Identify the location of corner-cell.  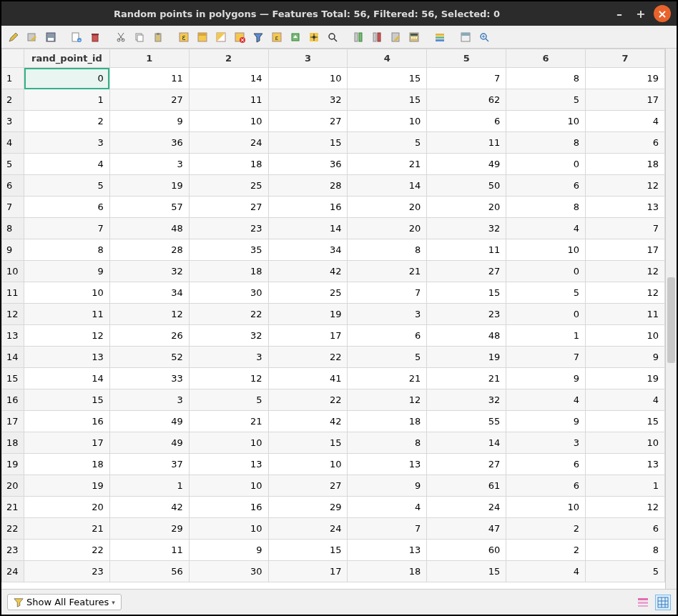
(13, 59).